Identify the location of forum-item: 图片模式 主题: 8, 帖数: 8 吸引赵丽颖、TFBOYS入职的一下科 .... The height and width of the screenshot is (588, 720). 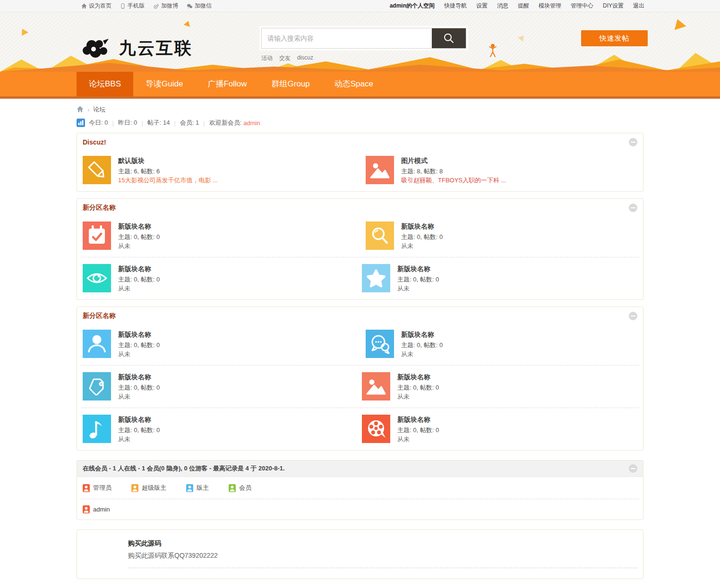
(502, 170).